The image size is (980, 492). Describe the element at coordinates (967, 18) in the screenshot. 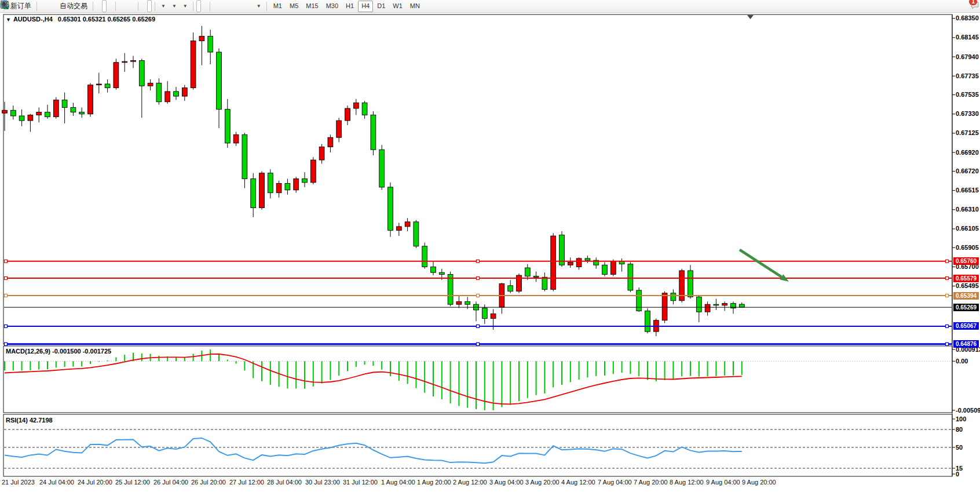

I see `price-tick-label-0.68350: 0.68350` at that location.